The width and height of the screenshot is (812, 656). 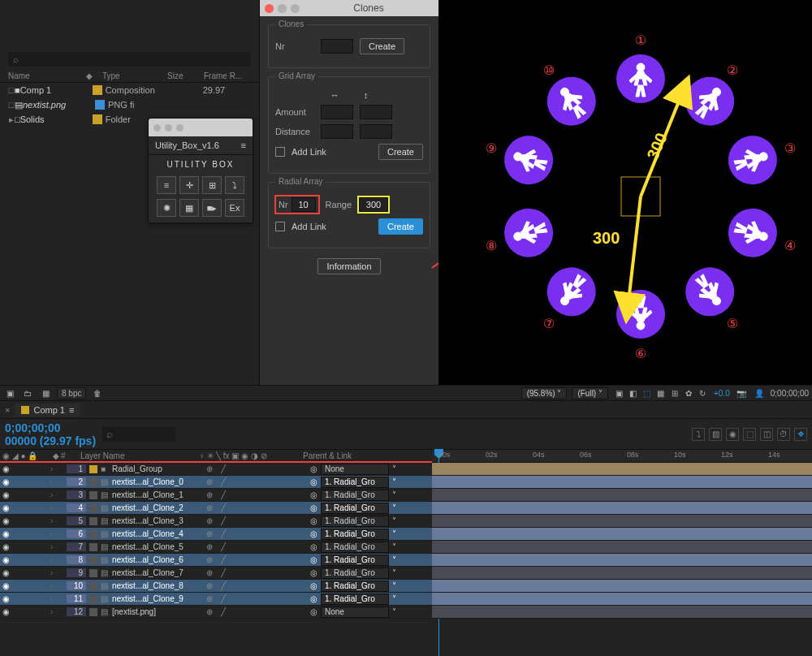 I want to click on timeline-layer-row: ◉›6▤nextist...al_Clone_4⊕╱◎1. Radial_Gro…, so click(x=216, y=534).